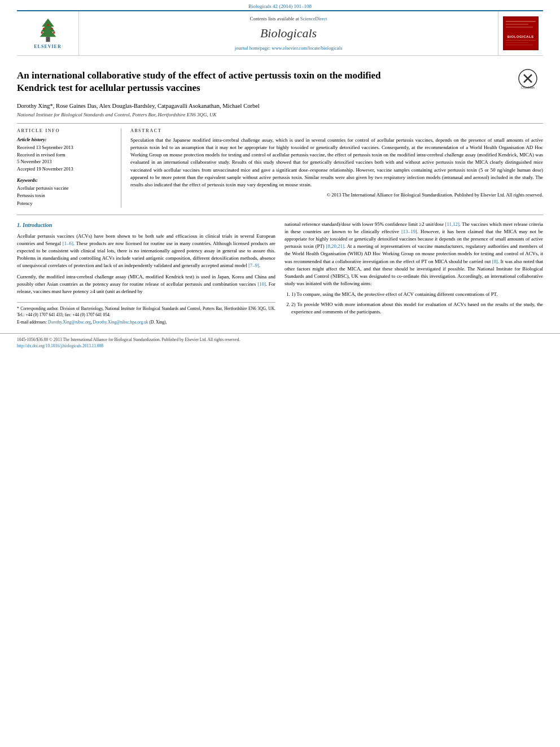  Describe the element at coordinates (280, 80) in the screenshot. I see `title-row: An international collaborative study of …` at that location.